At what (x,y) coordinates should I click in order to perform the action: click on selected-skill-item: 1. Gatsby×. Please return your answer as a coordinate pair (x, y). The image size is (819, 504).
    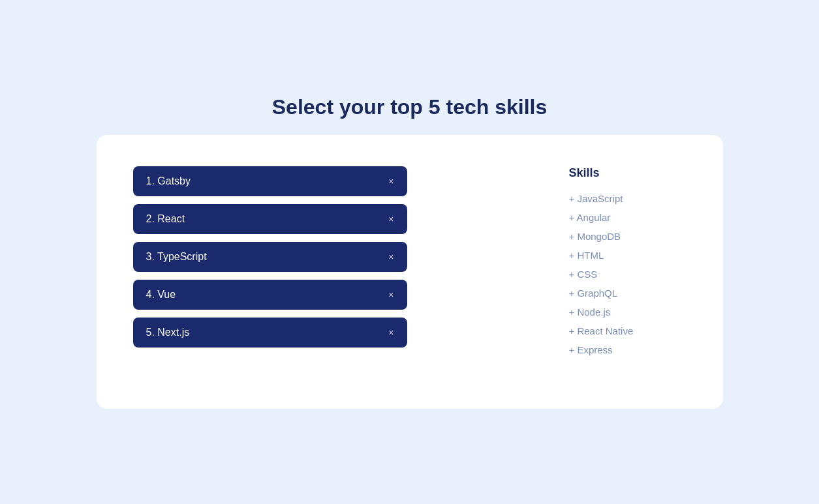
    Looking at the image, I should click on (270, 181).